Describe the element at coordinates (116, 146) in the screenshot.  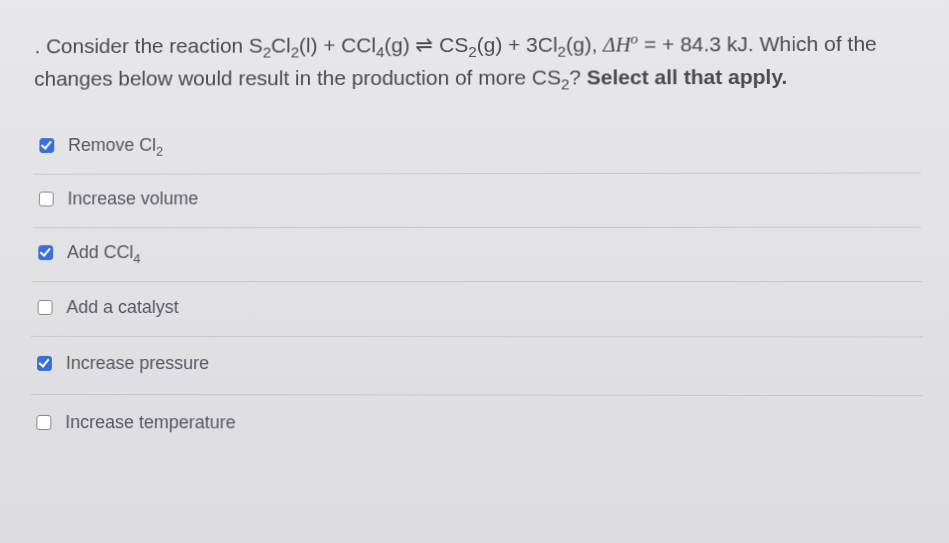
I see `option-label: Remove Cl2` at that location.